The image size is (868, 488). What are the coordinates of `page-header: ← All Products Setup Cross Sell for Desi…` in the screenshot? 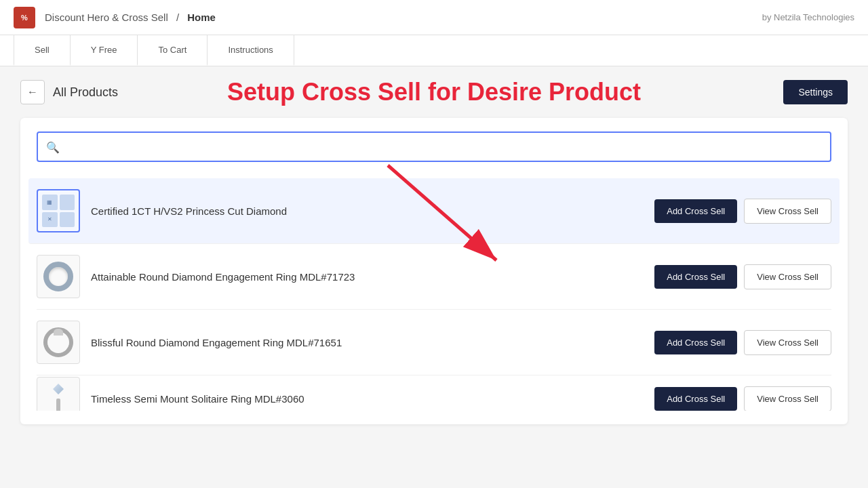 It's located at (434, 92).